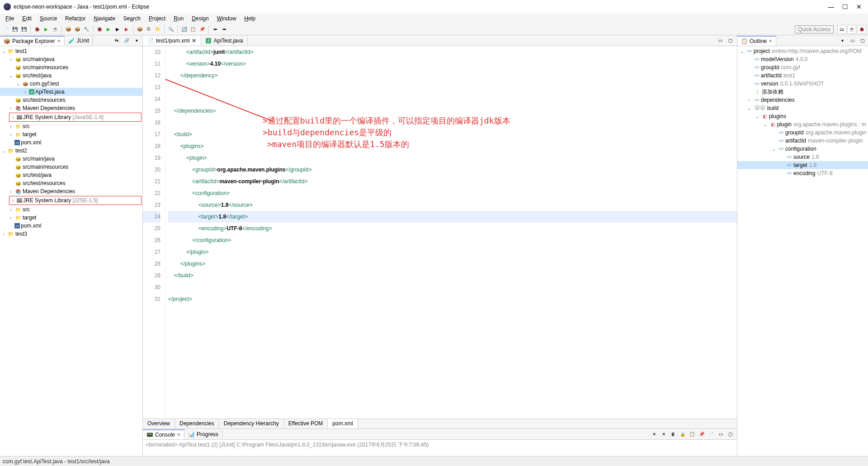  Describe the element at coordinates (225, 41) in the screenshot. I see `editor-tab-apitest: ApiTest.java` at that location.